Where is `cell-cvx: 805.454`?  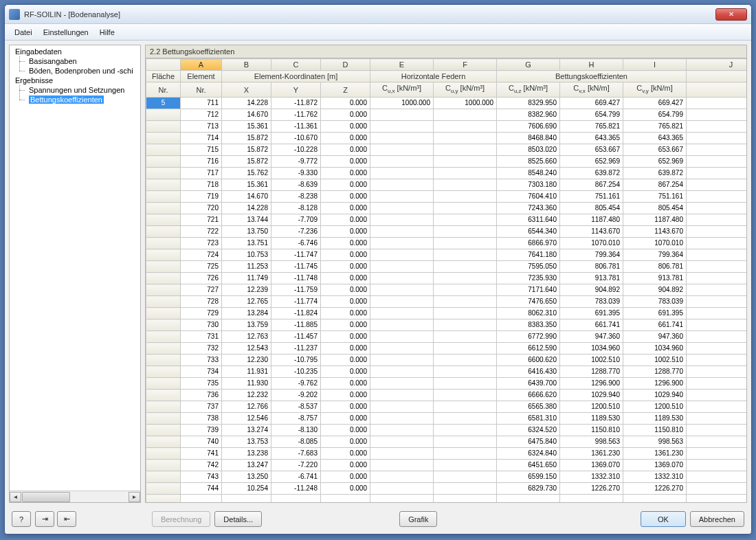
cell-cvx: 805.454 is located at coordinates (592, 209).